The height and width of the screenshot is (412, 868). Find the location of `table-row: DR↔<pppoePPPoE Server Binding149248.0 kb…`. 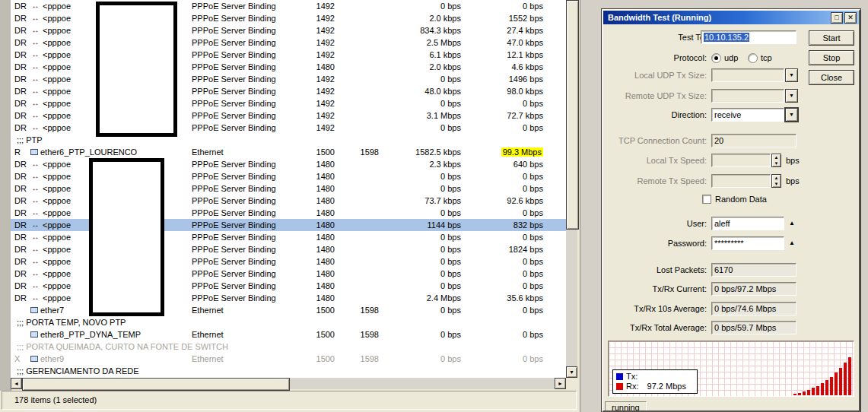

table-row: DR↔<pppoePPPoE Server Binding149248.0 kb… is located at coordinates (288, 91).